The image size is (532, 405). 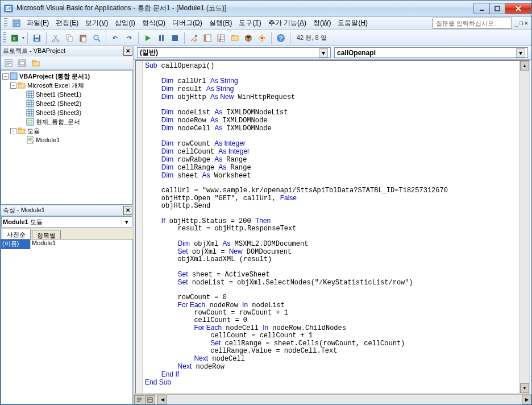 What do you see at coordinates (525, 66) in the screenshot?
I see `scroll-up-icon: ▲` at bounding box center [525, 66].